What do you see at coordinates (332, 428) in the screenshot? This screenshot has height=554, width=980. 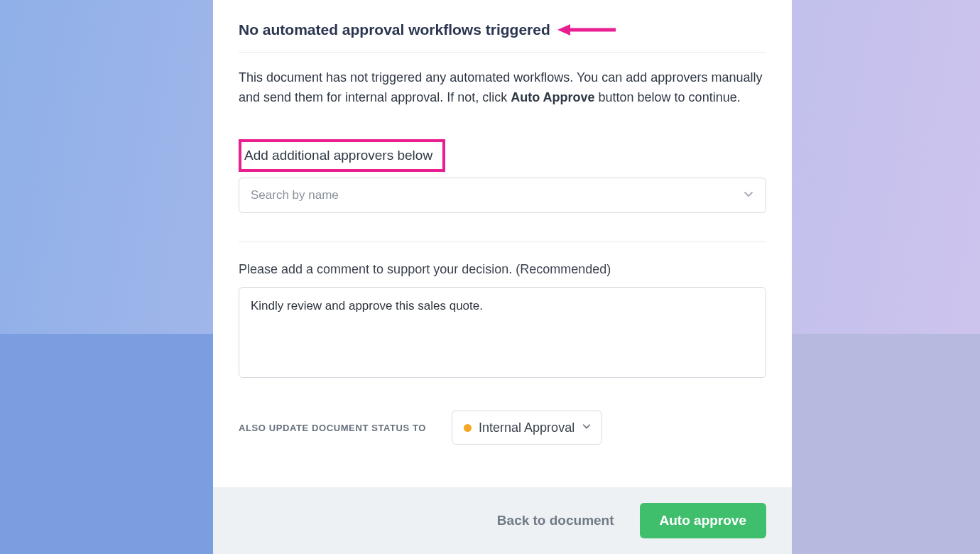 I see `status-update-label: ALSO UPDATE DOCUMENT STATUS TO` at bounding box center [332, 428].